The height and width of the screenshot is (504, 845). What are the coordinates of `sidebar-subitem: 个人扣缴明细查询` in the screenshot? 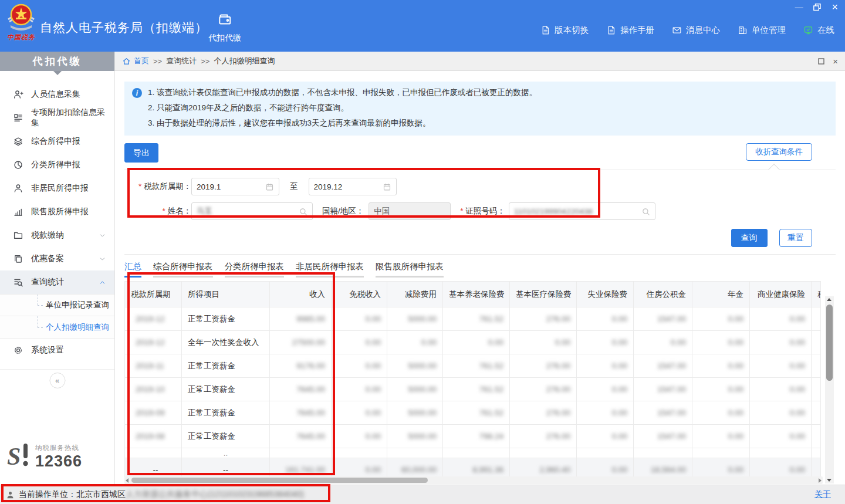 It's located at (58, 327).